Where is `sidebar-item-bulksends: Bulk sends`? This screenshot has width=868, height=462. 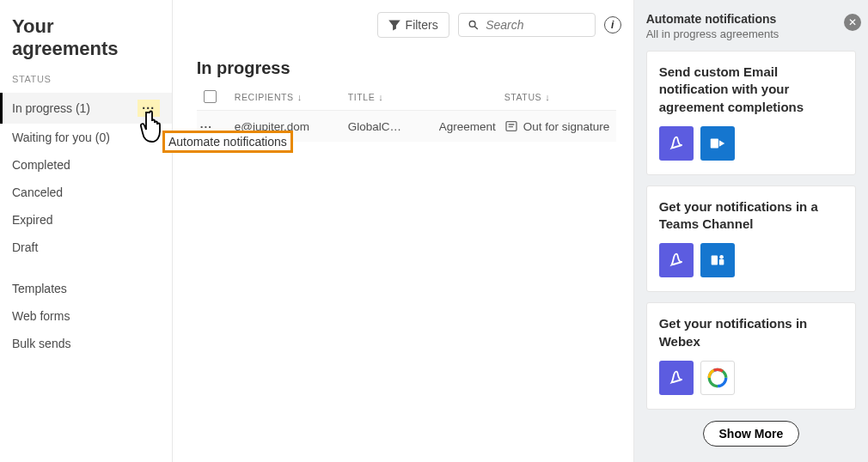 sidebar-item-bulksends: Bulk sends is located at coordinates (86, 343).